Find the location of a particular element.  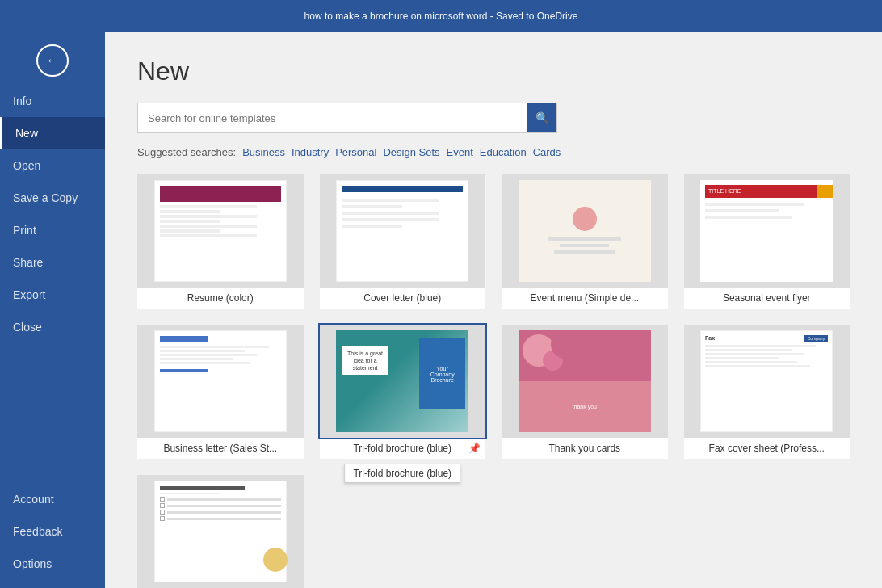

search-icon: 🔍 is located at coordinates (543, 118).